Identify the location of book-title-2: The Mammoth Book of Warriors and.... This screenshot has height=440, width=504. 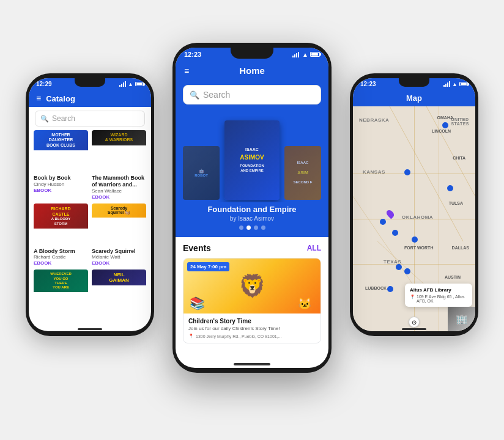
(119, 182).